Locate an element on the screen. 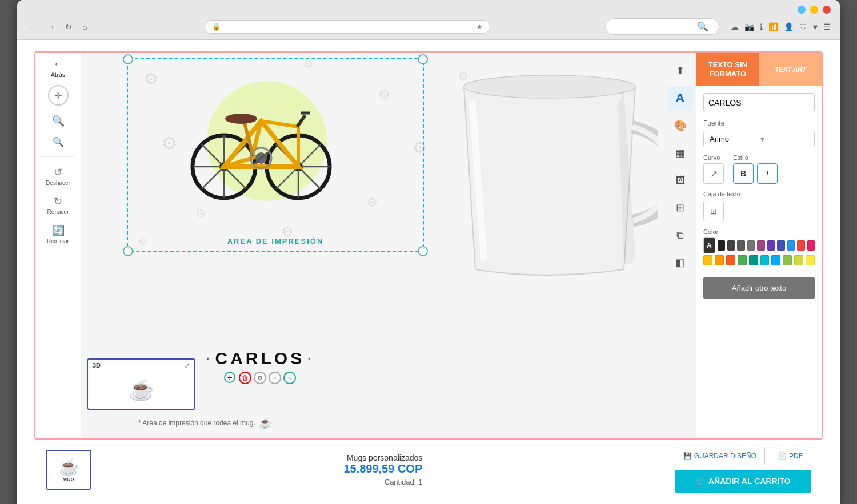  color-swatch-gray1 is located at coordinates (740, 245).